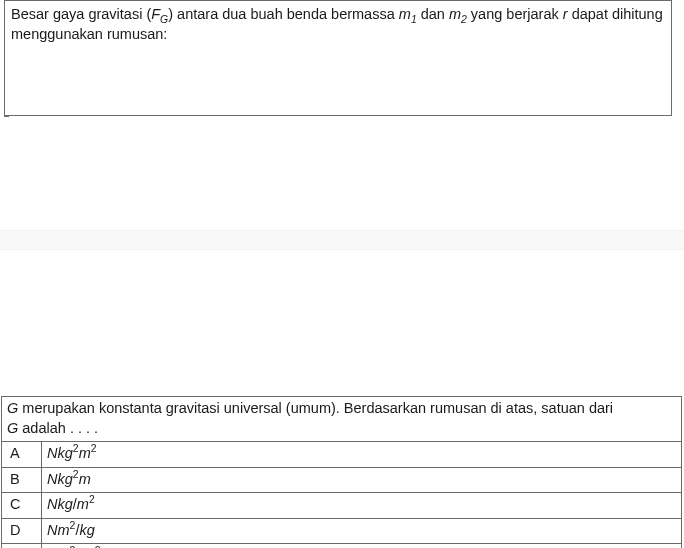  What do you see at coordinates (22, 506) in the screenshot?
I see `option-letter: C` at bounding box center [22, 506].